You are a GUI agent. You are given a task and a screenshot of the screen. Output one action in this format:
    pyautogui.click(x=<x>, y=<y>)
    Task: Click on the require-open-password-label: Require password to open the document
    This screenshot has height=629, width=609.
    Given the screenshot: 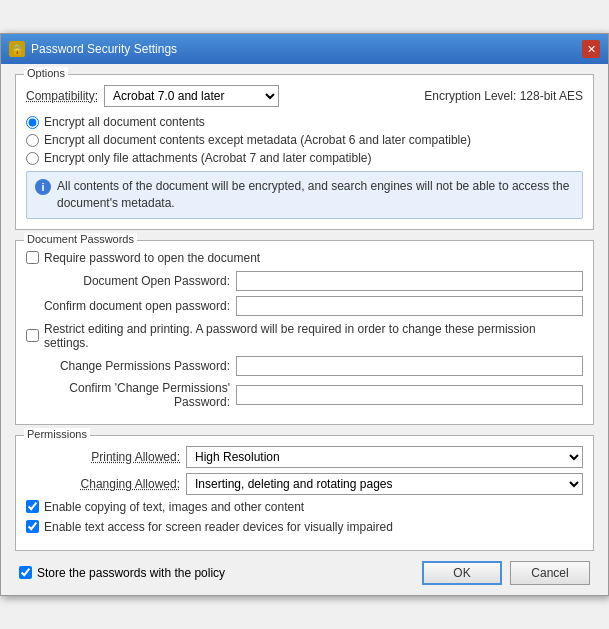 What is the action you would take?
    pyautogui.click(x=152, y=258)
    